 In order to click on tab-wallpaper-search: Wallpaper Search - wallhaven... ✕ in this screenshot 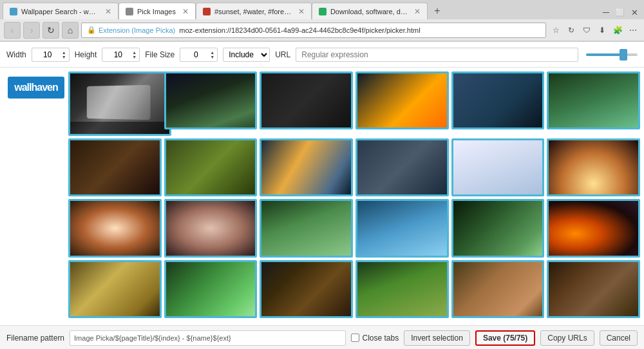, I will do `click(61, 11)`.